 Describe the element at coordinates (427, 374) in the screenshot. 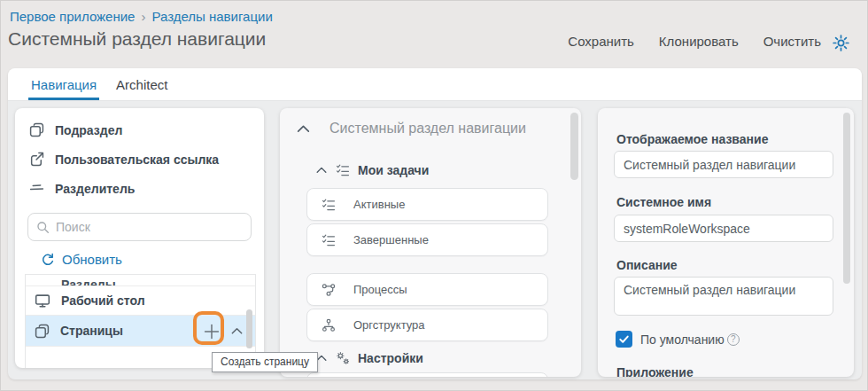

I see `canvas-card-clipped` at that location.